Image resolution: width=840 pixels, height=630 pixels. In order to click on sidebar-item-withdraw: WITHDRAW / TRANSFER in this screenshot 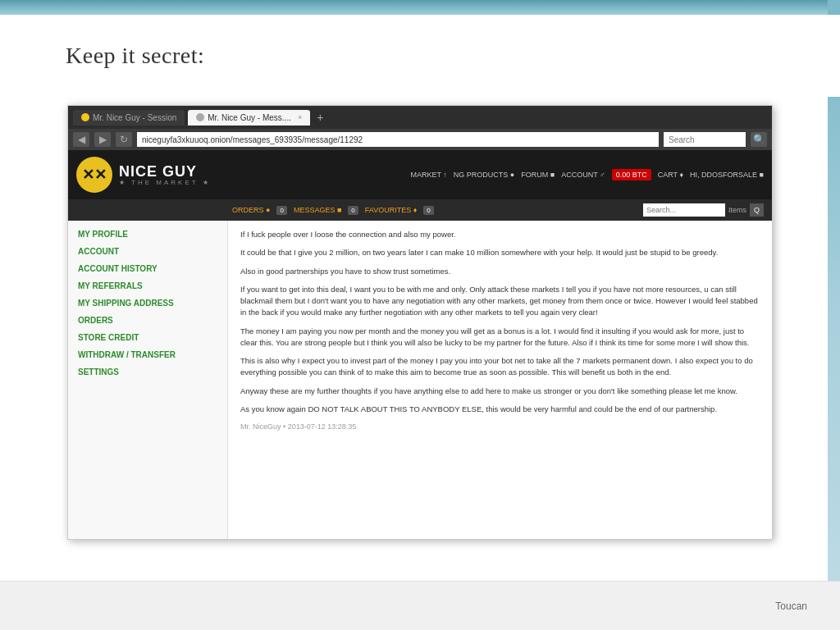, I will do `click(148, 354)`.